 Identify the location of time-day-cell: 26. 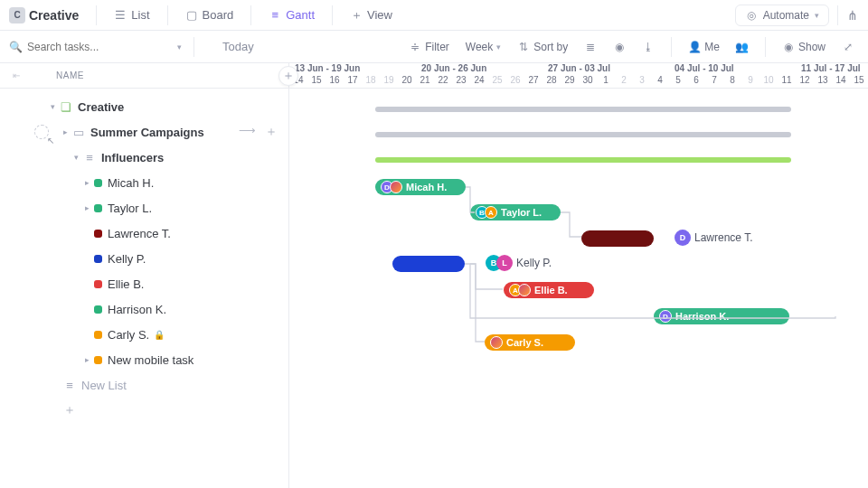
(515, 81).